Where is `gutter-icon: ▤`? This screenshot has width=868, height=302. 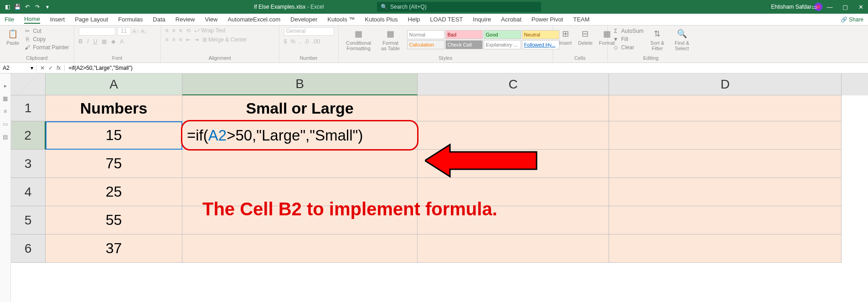
gutter-icon: ▤ is located at coordinates (5, 137).